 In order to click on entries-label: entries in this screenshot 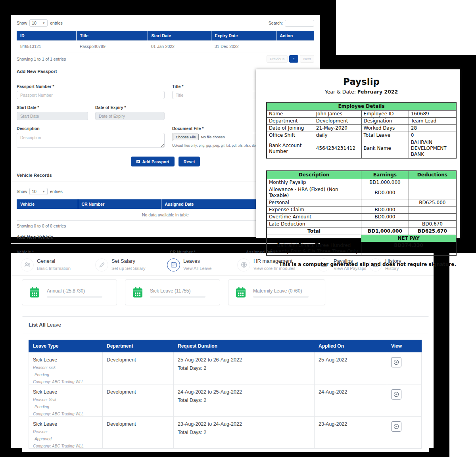, I will do `click(56, 23)`.